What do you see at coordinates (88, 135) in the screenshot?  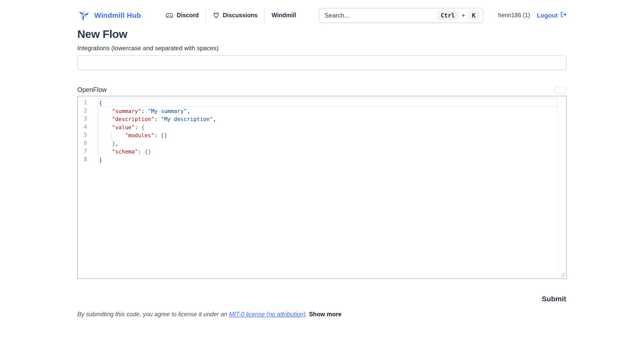 I see `line-number: 5` at bounding box center [88, 135].